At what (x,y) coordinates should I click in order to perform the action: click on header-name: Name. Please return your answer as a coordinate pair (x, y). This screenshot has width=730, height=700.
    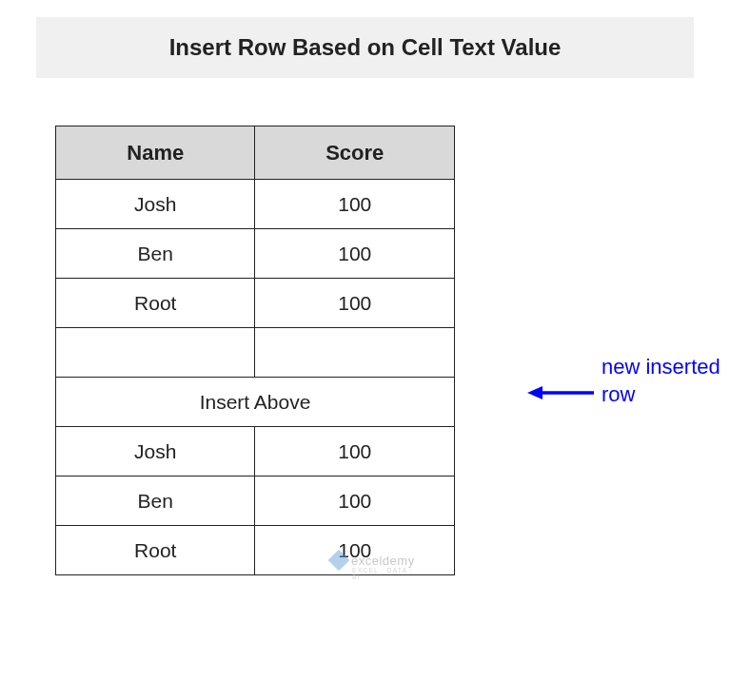
    Looking at the image, I should click on (156, 153).